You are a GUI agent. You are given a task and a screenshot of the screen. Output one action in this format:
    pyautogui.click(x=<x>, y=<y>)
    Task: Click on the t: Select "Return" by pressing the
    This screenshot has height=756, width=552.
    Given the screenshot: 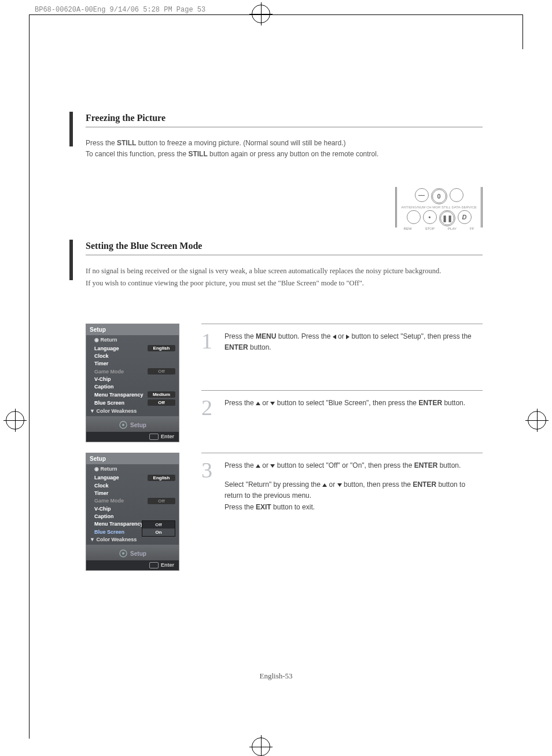 What is the action you would take?
    pyautogui.click(x=273, y=485)
    